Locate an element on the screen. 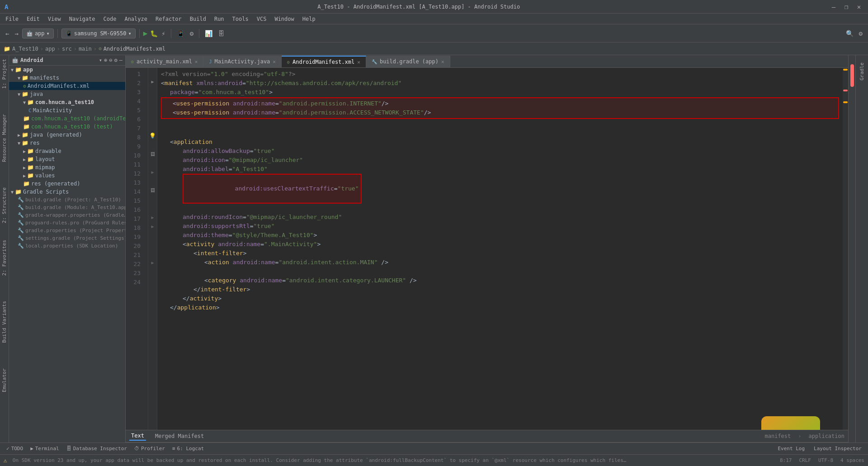  tree-item-gradle-scripts: ▼ 📁 Gradle Scripts is located at coordinates (67, 192).